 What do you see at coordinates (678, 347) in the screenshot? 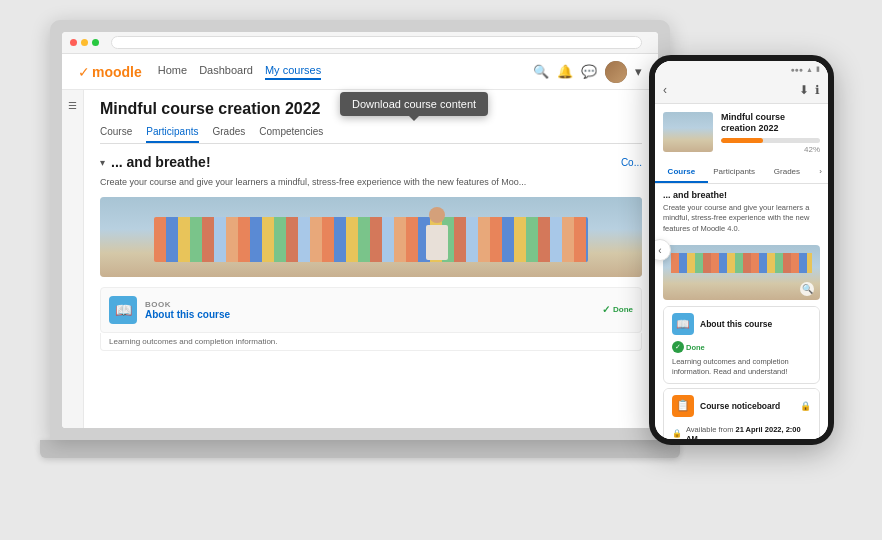
I see `phone-done-check-icon: ✓` at bounding box center [678, 347].